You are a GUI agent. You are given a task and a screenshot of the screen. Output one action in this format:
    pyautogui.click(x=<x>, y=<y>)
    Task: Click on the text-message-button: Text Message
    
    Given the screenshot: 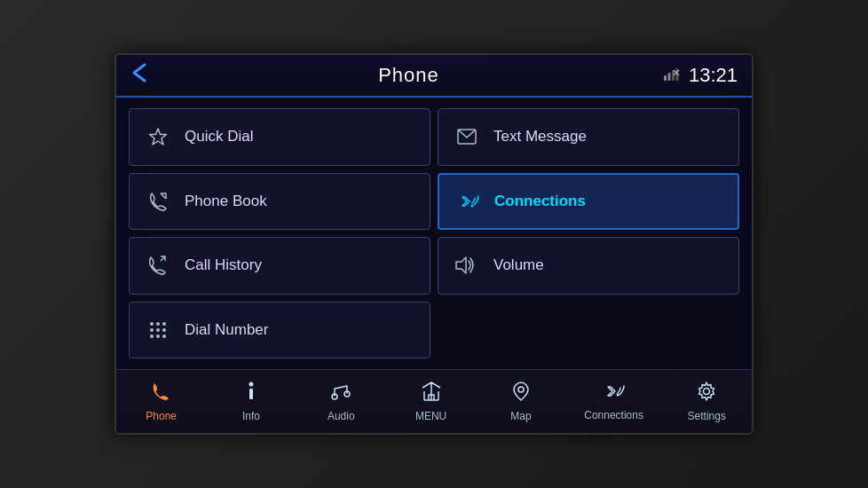 What is the action you would take?
    pyautogui.click(x=588, y=137)
    